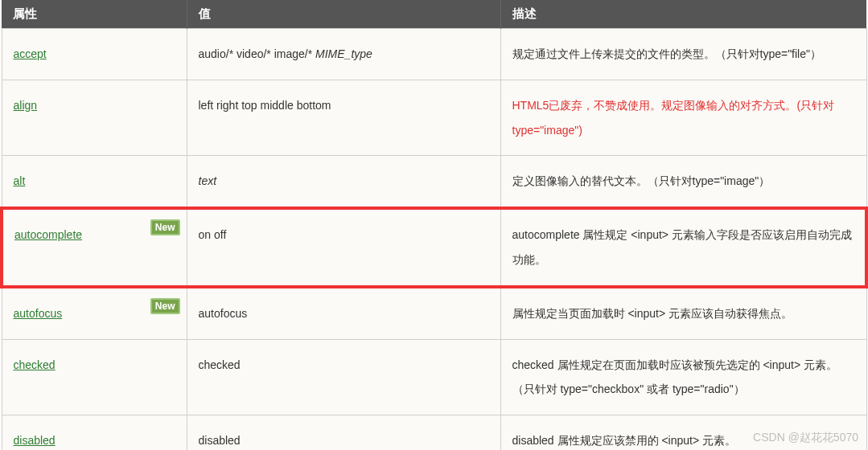  I want to click on value-text: on off, so click(212, 235).